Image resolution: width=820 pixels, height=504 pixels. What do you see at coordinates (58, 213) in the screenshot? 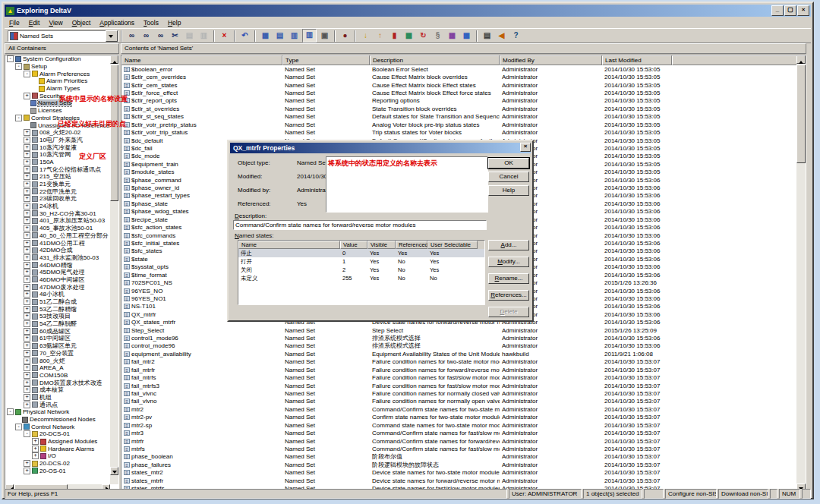
I see `tree-item: +30_H2-CO分离30-01` at bounding box center [58, 213].